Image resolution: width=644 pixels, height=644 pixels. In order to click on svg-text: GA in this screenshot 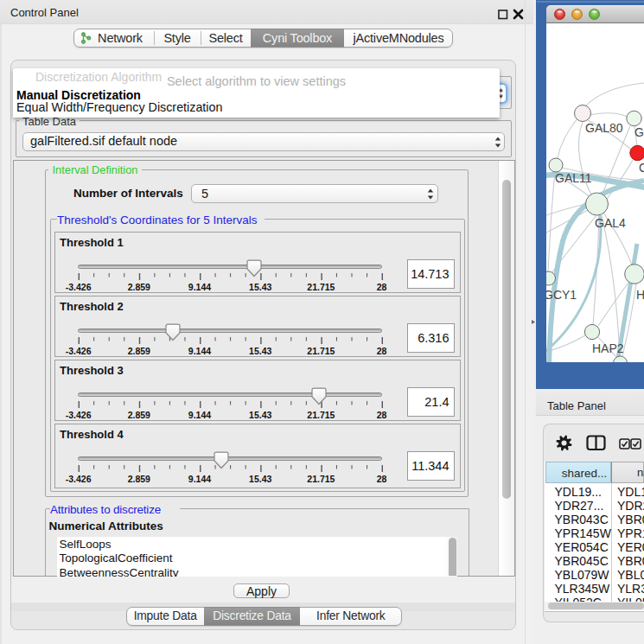, I will do `click(640, 132)`.